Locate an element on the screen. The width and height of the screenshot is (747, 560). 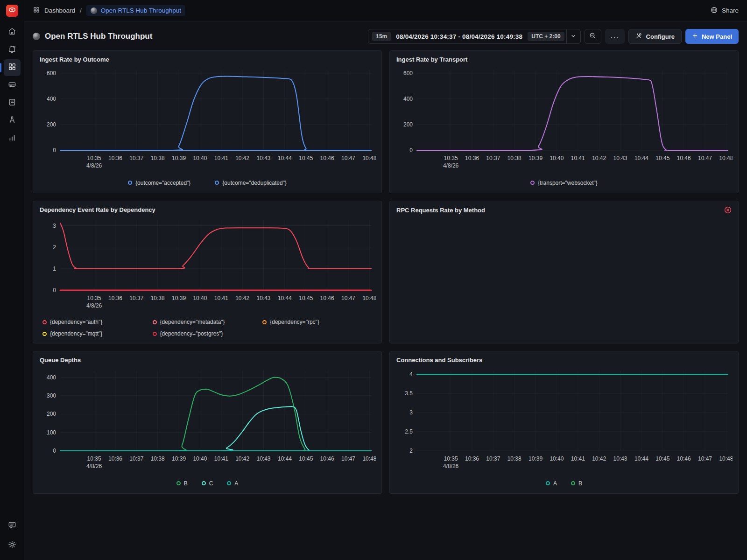
legend-item: {outcome="accepted"} is located at coordinates (159, 183).